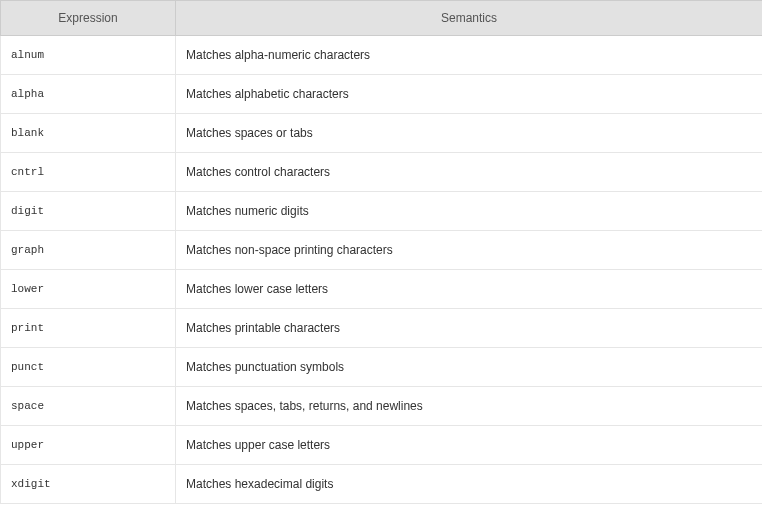 This screenshot has width=762, height=507. What do you see at coordinates (470, 172) in the screenshot?
I see `cell-semantics: Matches control characters` at bounding box center [470, 172].